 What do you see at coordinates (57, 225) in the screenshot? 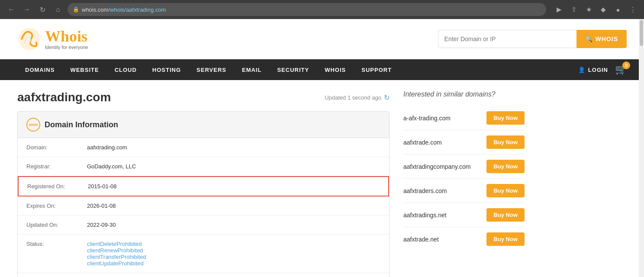
I see `label-updated-on: Updated On:` at bounding box center [57, 225].